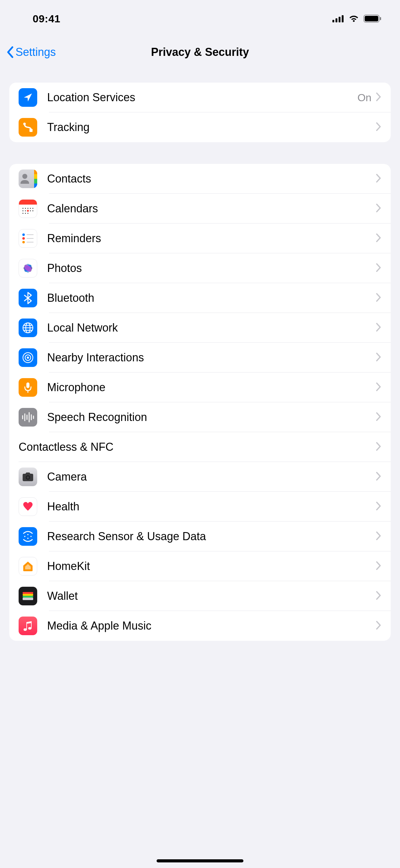 The width and height of the screenshot is (400, 868). Describe the element at coordinates (200, 268) in the screenshot. I see `row-photos: Photos` at that location.